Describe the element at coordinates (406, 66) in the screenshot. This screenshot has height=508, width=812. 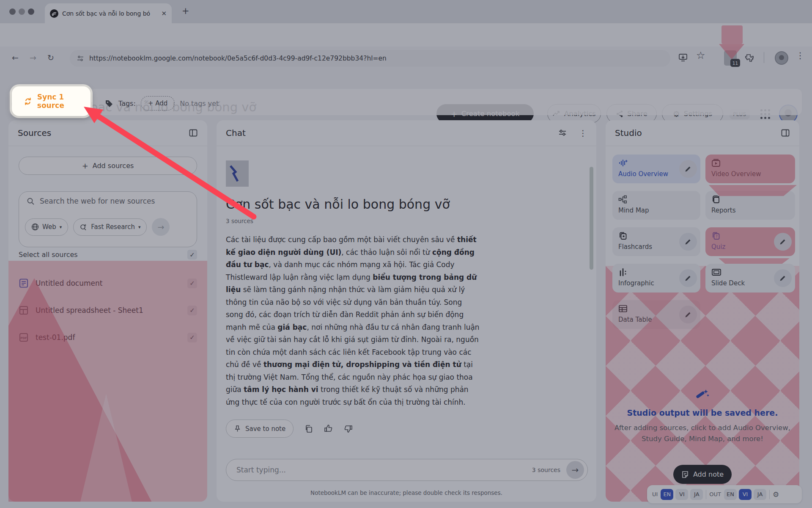
I see `app-header: Cơn sốt bạc và nỗi lo bong bóng vỡ + Cre…` at that location.